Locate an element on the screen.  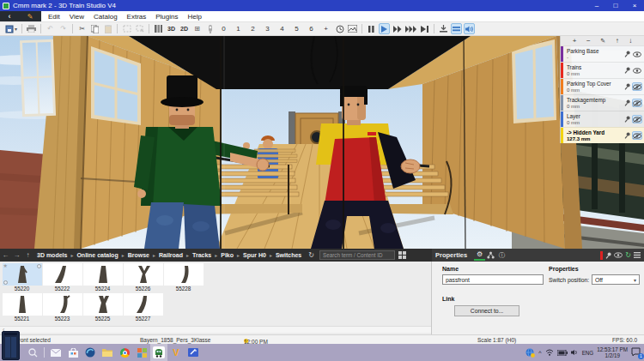
search-input is located at coordinates (357, 256).